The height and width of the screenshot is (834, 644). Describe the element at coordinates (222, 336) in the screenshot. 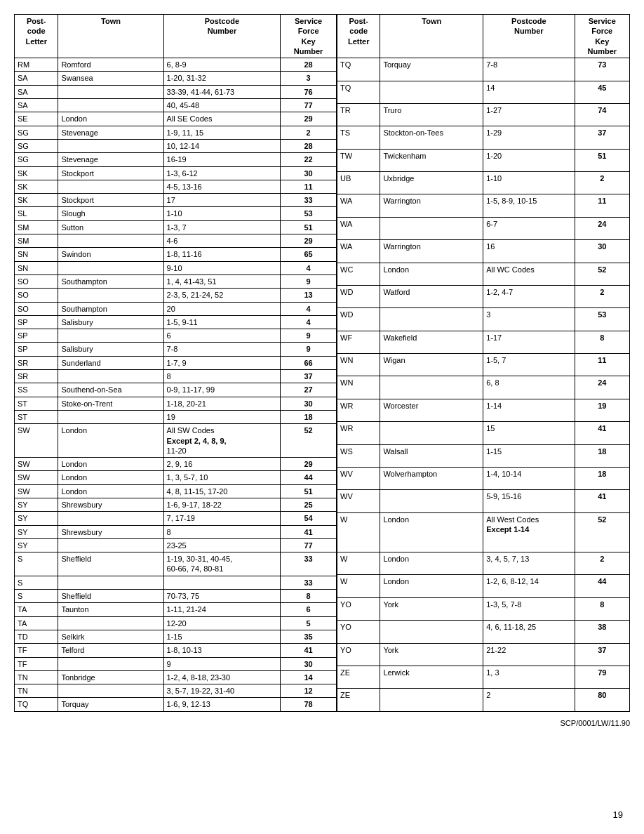

I see `postcode-number: 6` at that location.